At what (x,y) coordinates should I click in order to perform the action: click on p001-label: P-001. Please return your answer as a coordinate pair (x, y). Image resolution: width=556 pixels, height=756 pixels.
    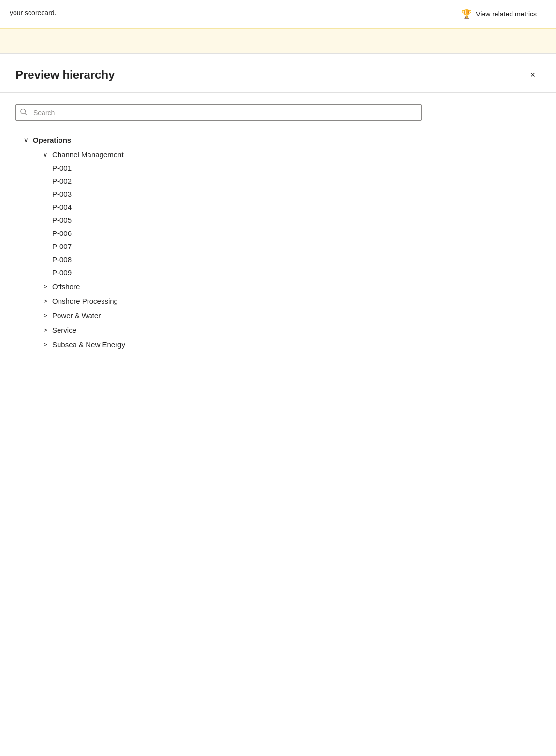
    Looking at the image, I should click on (62, 168).